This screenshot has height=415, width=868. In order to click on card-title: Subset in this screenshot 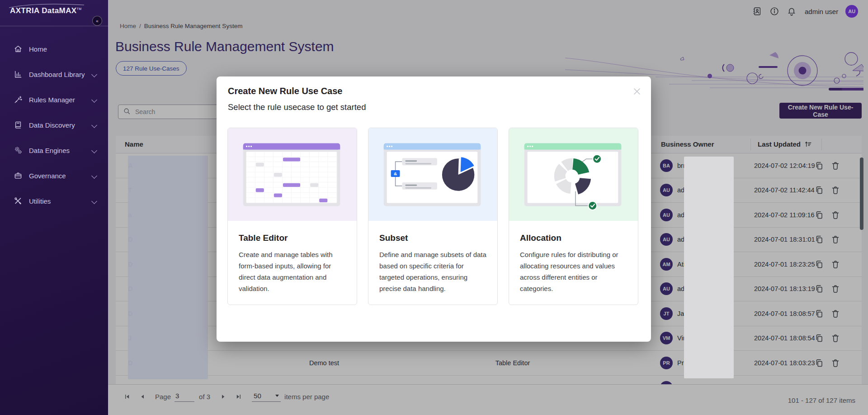, I will do `click(439, 238)`.